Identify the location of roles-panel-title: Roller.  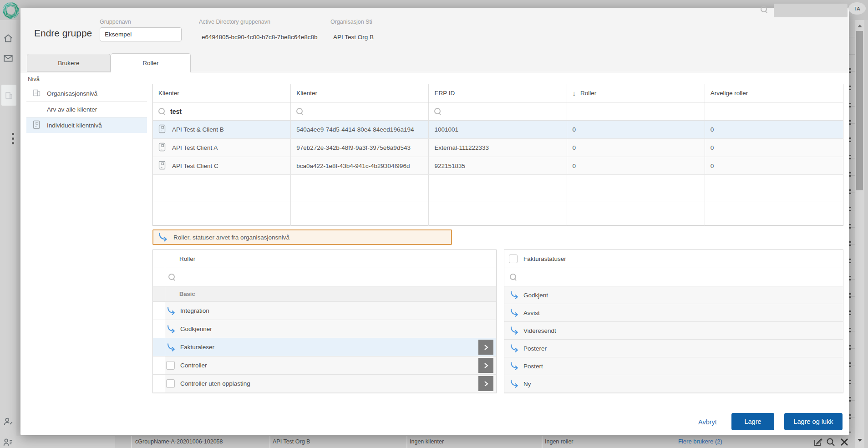
(188, 259).